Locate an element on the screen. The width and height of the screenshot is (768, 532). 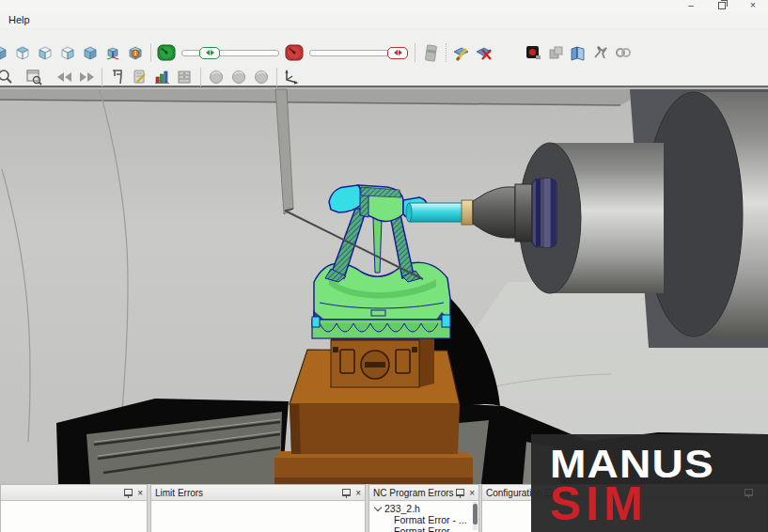
rewind-icon is located at coordinates (64, 77).